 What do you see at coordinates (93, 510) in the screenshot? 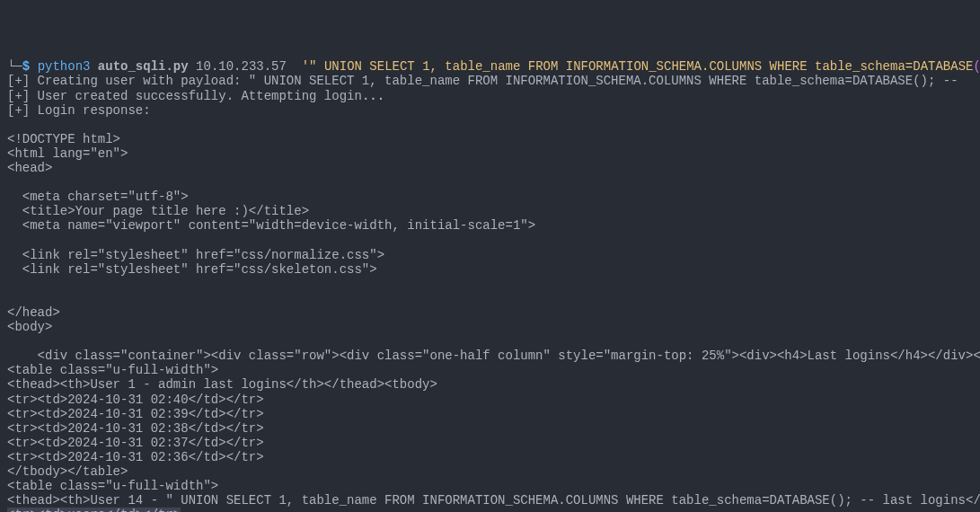
I see `highlighted-result-users: <tr><td>users</td></tr>` at bounding box center [93, 510].